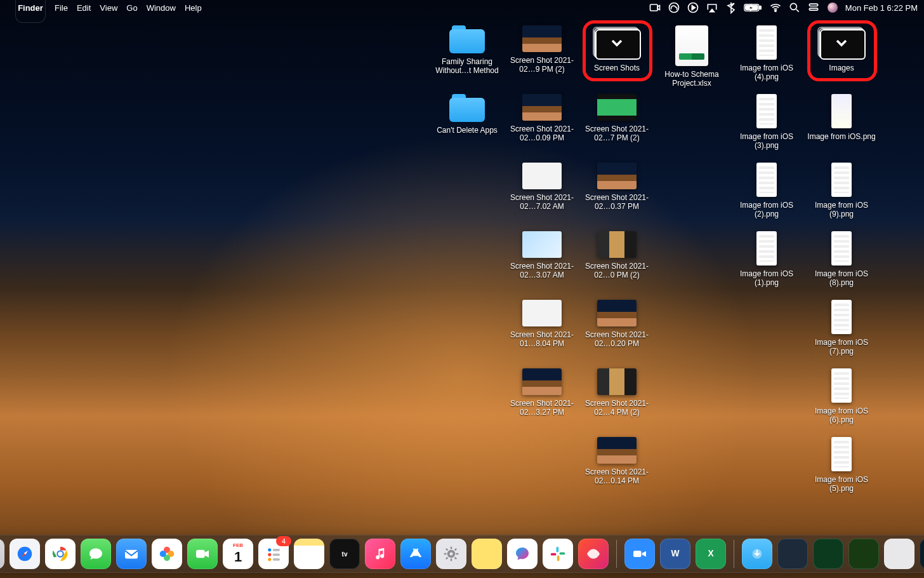 Image resolution: width=924 pixels, height=578 pixels. Describe the element at coordinates (309, 554) in the screenshot. I see `dock-notes` at that location.